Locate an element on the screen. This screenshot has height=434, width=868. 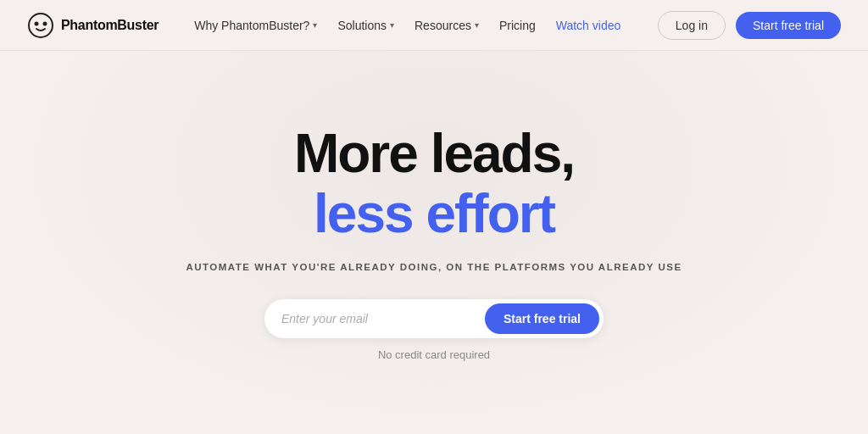
start-free-trial-nav-button: Start free trial is located at coordinates (788, 25).